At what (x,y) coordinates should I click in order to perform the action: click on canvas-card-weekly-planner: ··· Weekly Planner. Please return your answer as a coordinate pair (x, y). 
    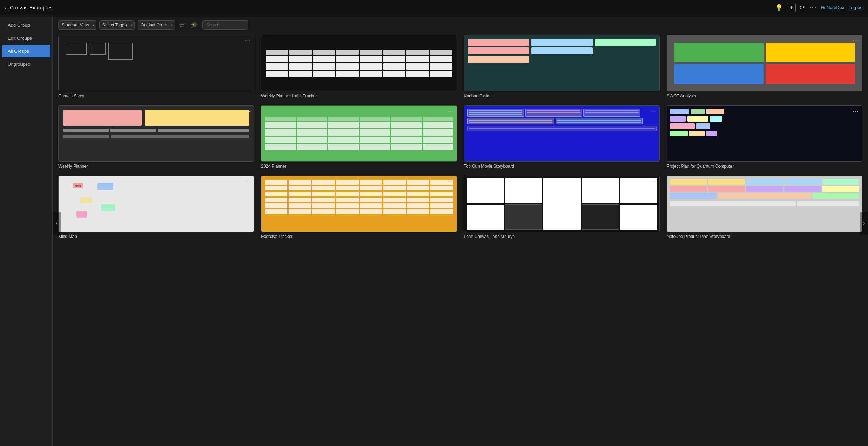
    Looking at the image, I should click on (156, 137).